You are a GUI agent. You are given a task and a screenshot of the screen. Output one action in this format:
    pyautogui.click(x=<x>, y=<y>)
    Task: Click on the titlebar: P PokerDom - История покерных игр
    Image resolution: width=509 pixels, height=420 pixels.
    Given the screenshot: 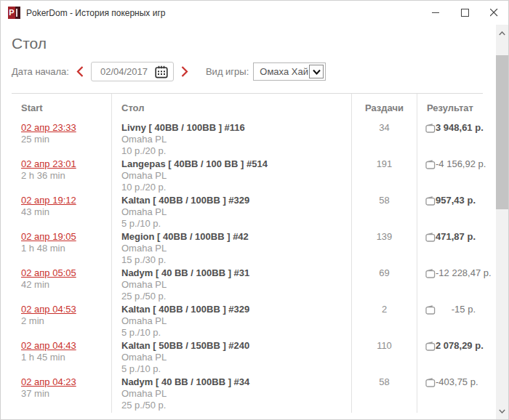 What is the action you would take?
    pyautogui.click(x=254, y=13)
    